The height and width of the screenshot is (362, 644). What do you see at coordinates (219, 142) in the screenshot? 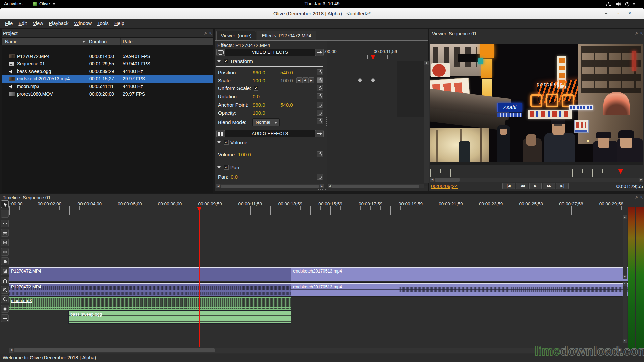
I see `volume-collapse-icon` at bounding box center [219, 142].